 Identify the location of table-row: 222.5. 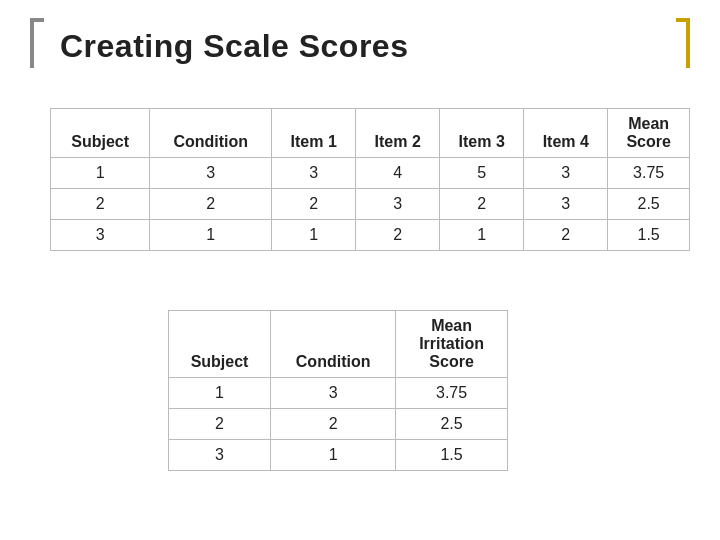
(338, 424).